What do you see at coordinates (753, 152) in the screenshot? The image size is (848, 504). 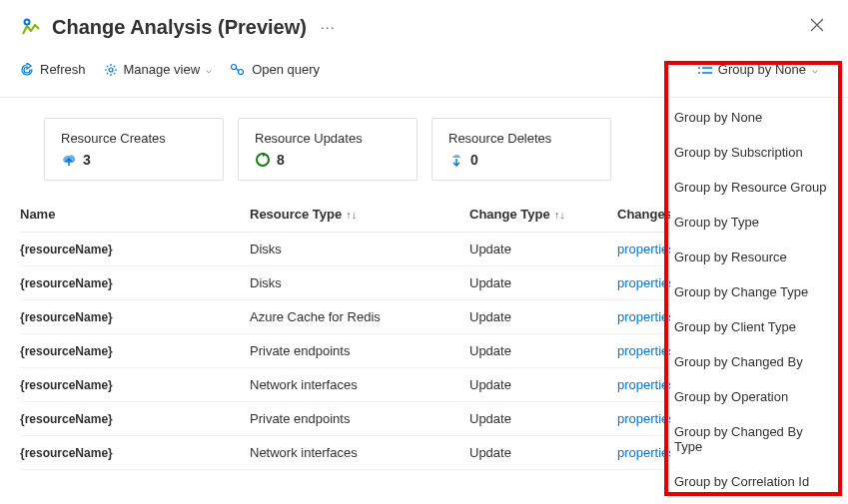 I see `dropdown-item: Group by Subscription` at bounding box center [753, 152].